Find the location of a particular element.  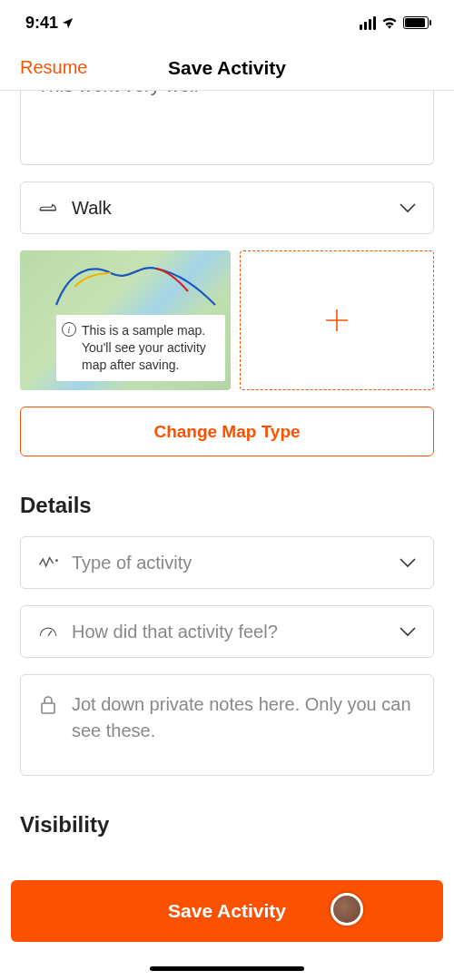

activity-feel-placeholder: How did that activity feel? is located at coordinates (229, 632).